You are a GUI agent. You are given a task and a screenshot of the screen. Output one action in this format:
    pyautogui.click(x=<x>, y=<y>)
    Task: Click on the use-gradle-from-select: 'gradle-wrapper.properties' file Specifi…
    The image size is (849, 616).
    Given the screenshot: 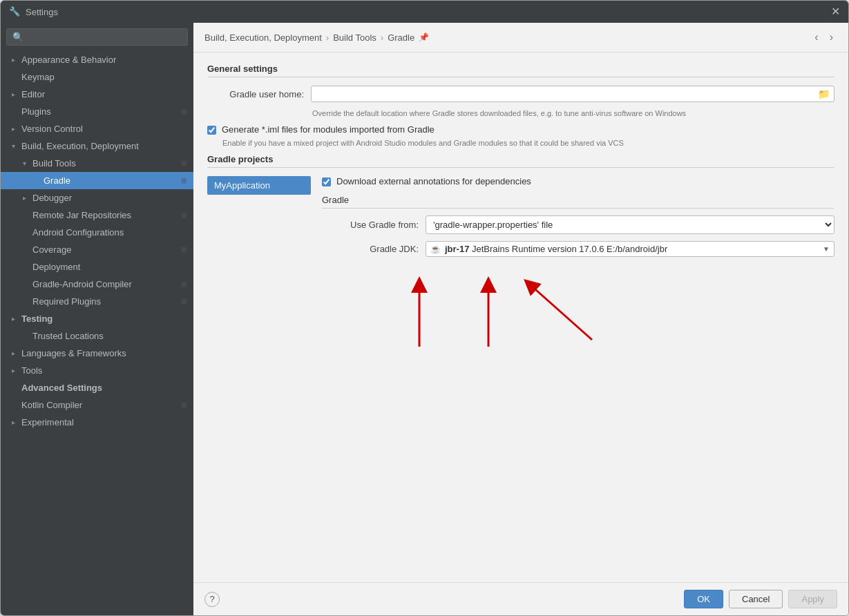 What is the action you would take?
    pyautogui.click(x=630, y=225)
    